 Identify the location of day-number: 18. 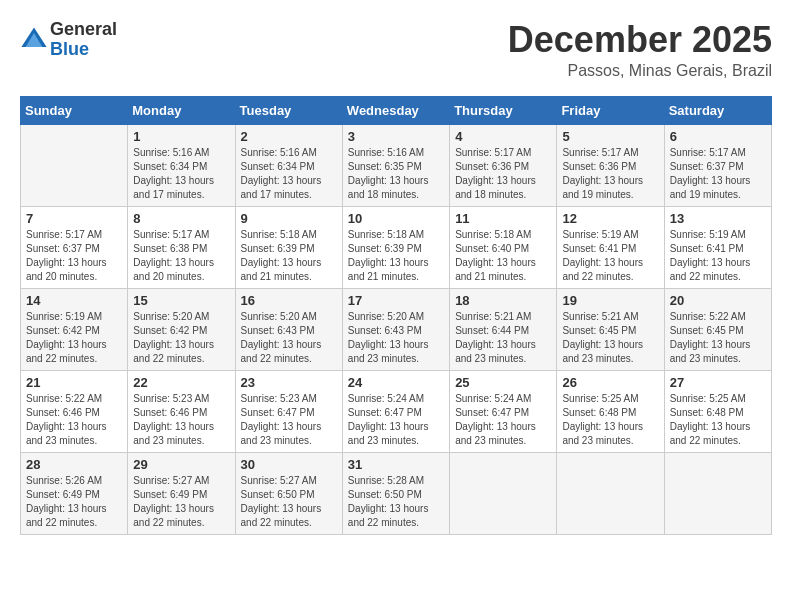
(503, 300).